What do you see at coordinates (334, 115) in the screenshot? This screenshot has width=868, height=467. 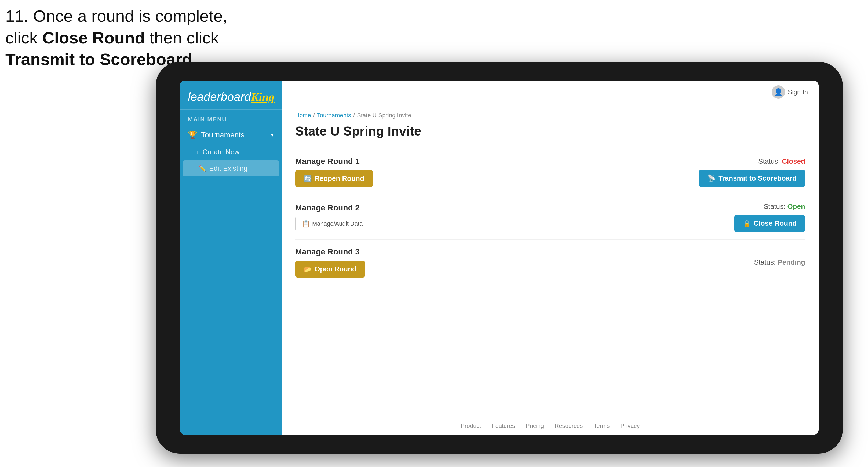 I see `breadcrumb-tournaments: Tournaments` at bounding box center [334, 115].